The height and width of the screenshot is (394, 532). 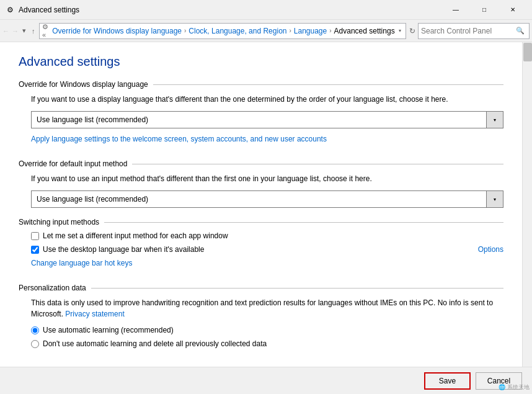 I want to click on close-button: ✕, so click(x=513, y=10).